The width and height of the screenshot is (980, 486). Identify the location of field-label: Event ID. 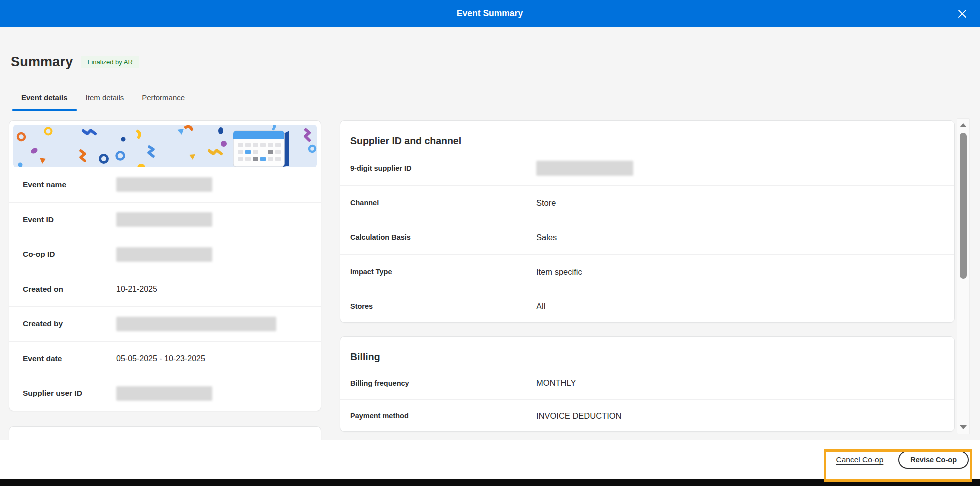
(70, 220).